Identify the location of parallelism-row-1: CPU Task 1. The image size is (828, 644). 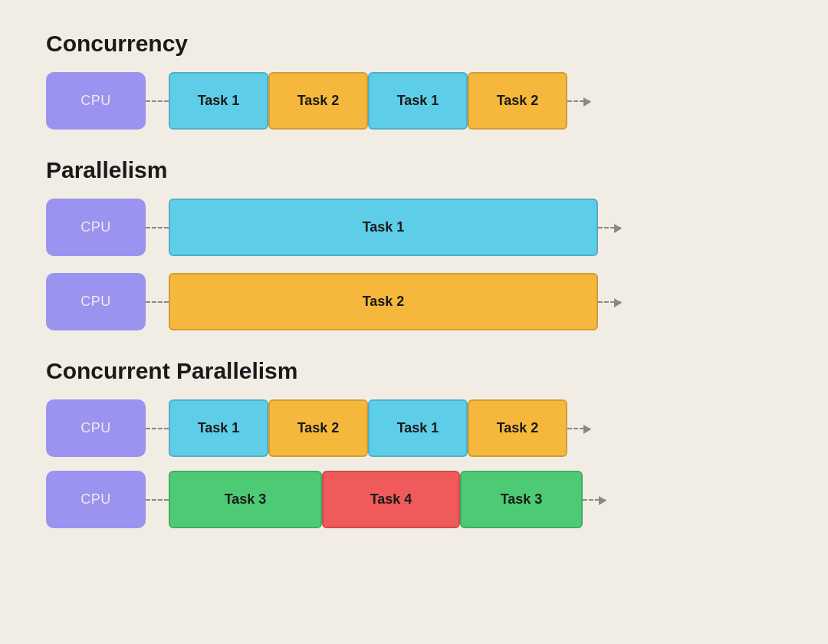
(414, 227).